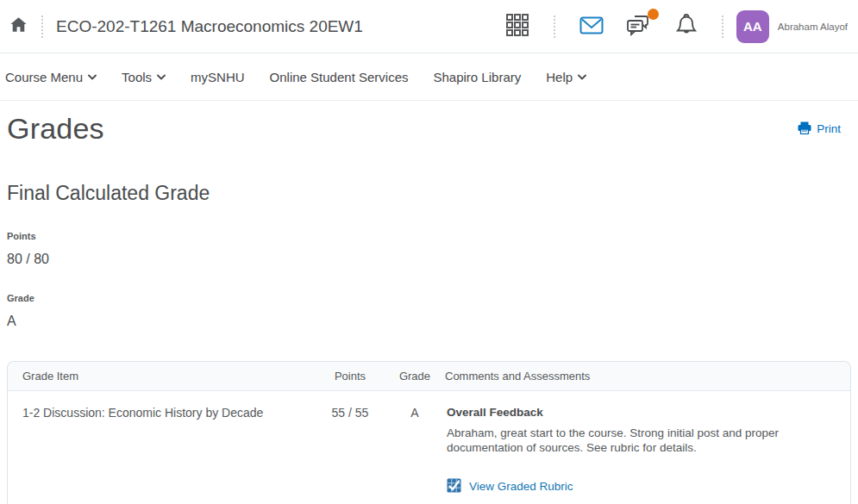 The image size is (858, 504). What do you see at coordinates (517, 26) in the screenshot?
I see `app-switcher-button` at bounding box center [517, 26].